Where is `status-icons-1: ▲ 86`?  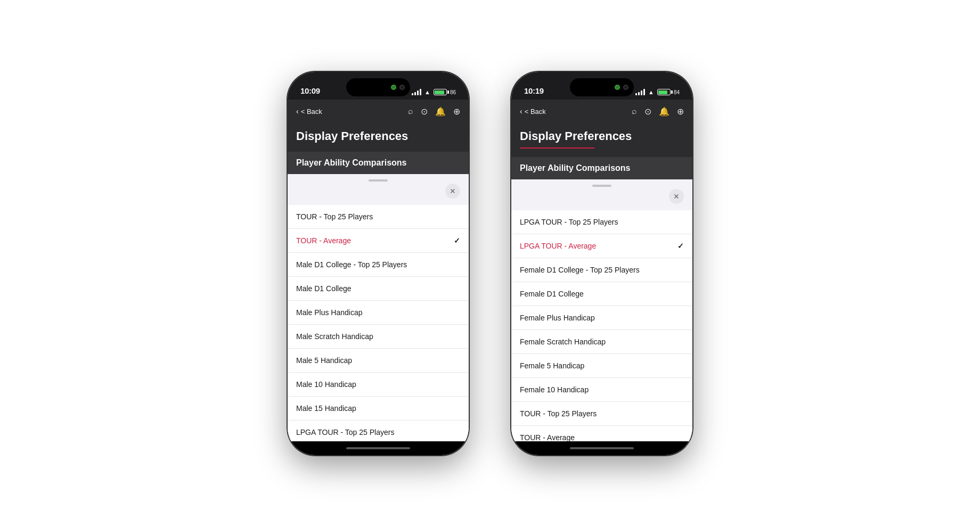
status-icons-1: ▲ 86 is located at coordinates (434, 92).